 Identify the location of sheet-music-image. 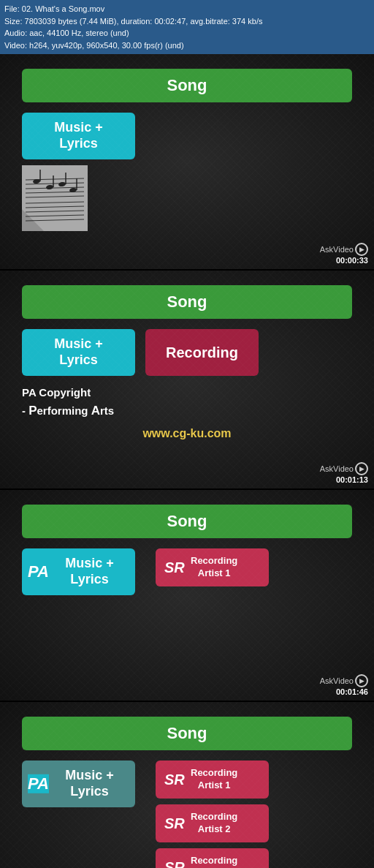
(55, 198).